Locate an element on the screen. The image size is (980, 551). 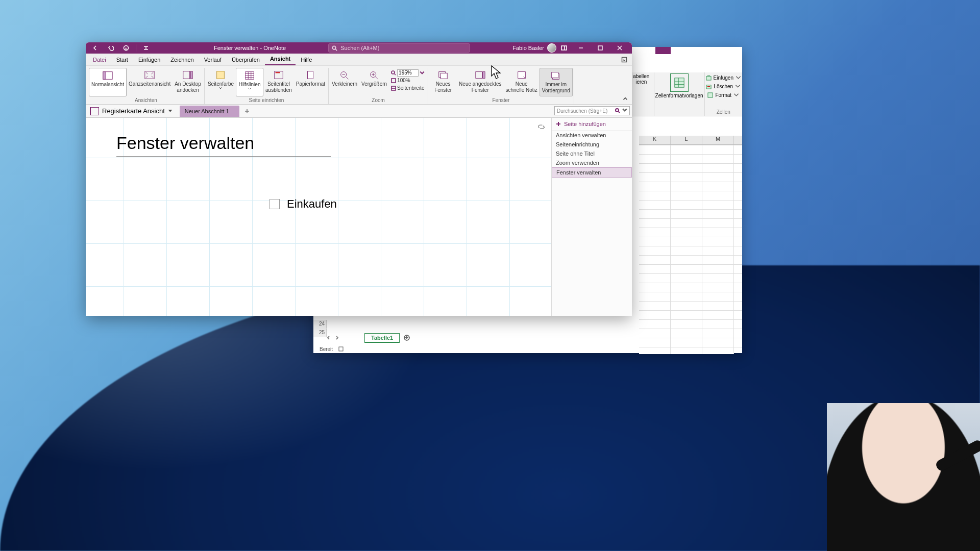
add-section-button is located at coordinates (247, 111).